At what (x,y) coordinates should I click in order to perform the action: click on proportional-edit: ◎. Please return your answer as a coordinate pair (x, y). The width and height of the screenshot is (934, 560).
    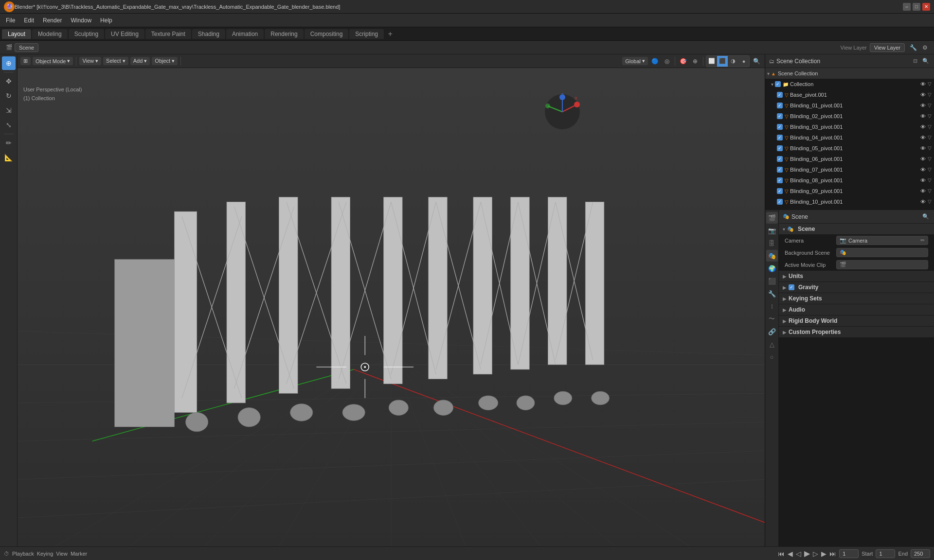
    Looking at the image, I should click on (667, 61).